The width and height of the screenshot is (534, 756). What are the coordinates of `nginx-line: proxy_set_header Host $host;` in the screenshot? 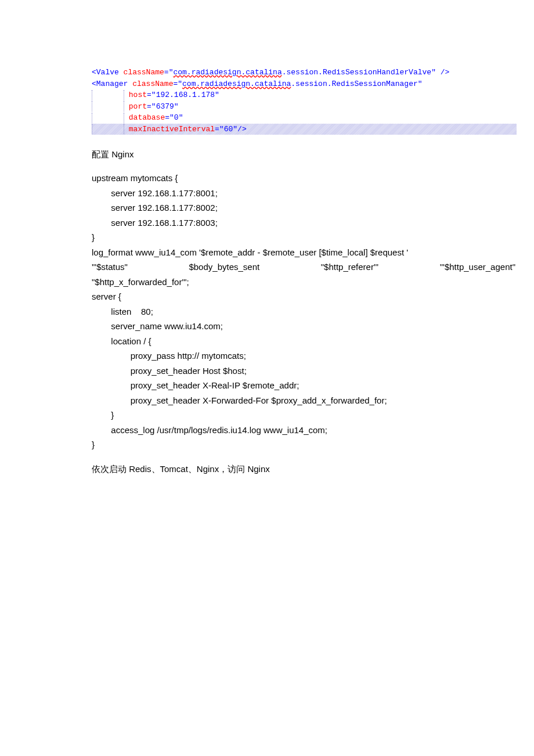 It's located at (304, 371).